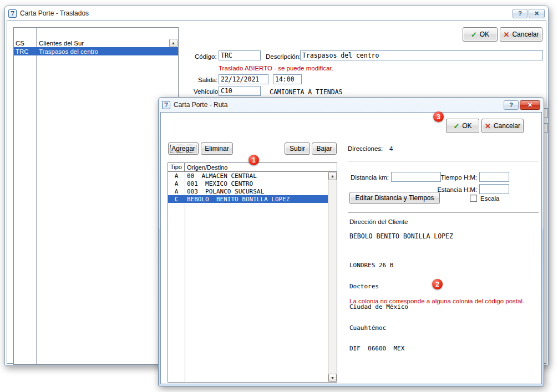  What do you see at coordinates (521, 34) in the screenshot?
I see `traslados-cancel-button: ✕ Cancelar` at bounding box center [521, 34].